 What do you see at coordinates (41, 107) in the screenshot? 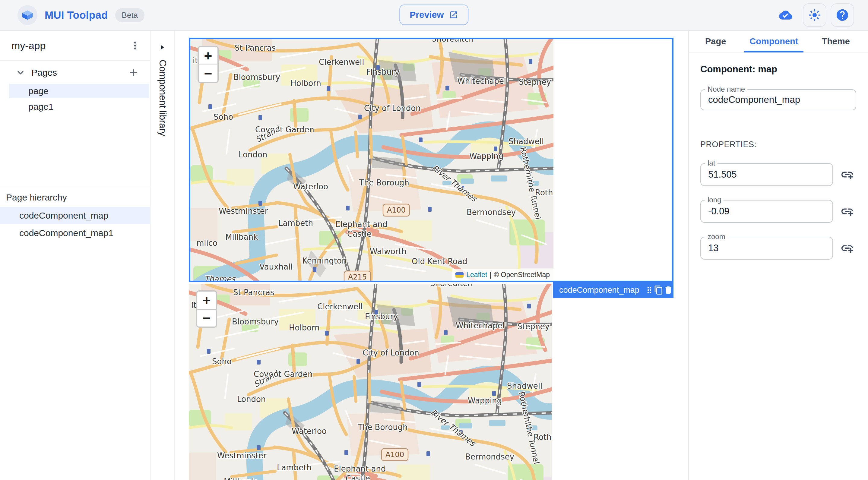
I see `page-item-label: page1` at bounding box center [41, 107].